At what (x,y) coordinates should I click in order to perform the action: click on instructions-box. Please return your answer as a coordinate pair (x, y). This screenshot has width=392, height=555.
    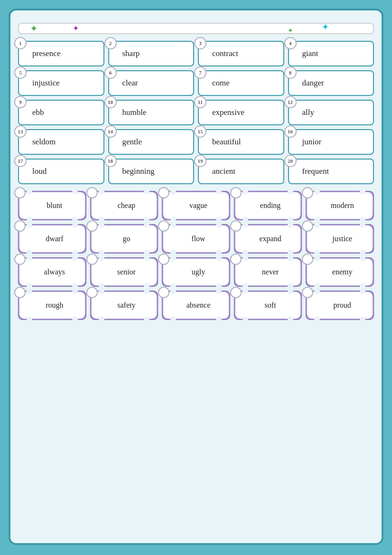
    Looking at the image, I should click on (196, 28).